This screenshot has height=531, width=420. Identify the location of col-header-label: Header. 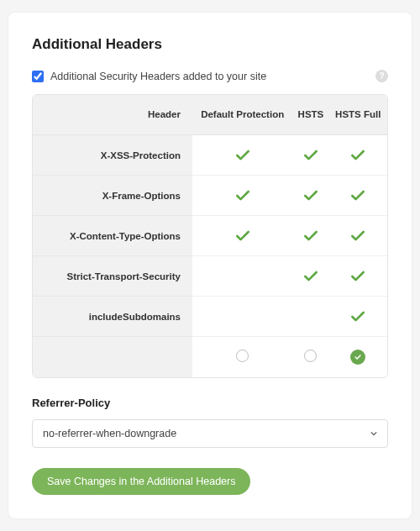
(113, 115).